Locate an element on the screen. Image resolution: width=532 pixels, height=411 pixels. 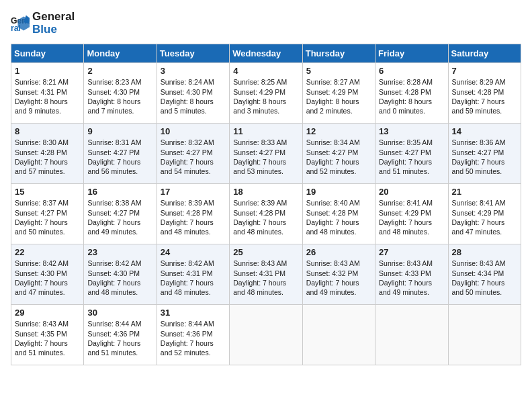
logo: Gene ral General Blue is located at coordinates (43, 23).